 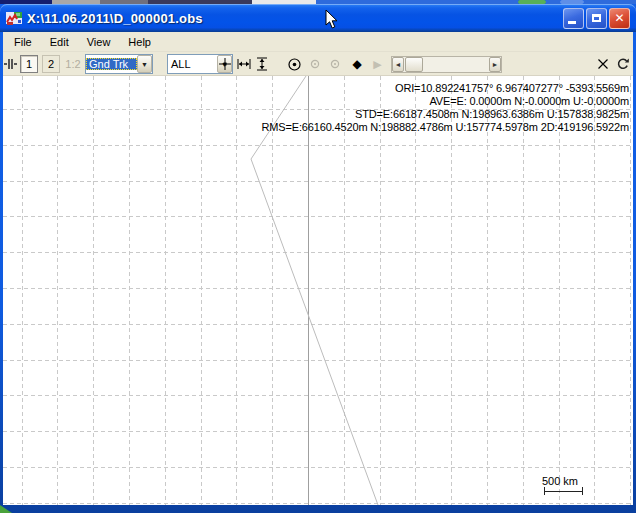 I want to click on center-origin-icon, so click(x=294, y=64).